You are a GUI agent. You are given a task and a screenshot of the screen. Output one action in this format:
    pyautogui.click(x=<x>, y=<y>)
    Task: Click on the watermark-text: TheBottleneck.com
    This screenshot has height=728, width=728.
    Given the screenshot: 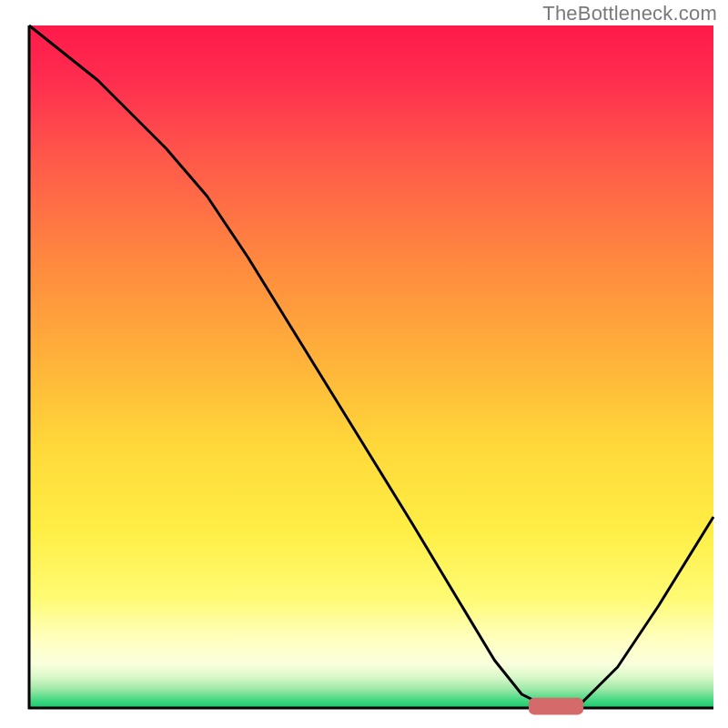 What is the action you would take?
    pyautogui.click(x=630, y=14)
    